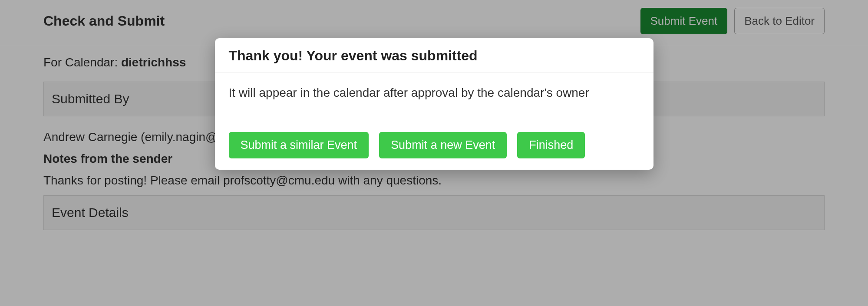  Describe the element at coordinates (434, 98) in the screenshot. I see `modal-body: It will appear in the calendar after app…` at that location.